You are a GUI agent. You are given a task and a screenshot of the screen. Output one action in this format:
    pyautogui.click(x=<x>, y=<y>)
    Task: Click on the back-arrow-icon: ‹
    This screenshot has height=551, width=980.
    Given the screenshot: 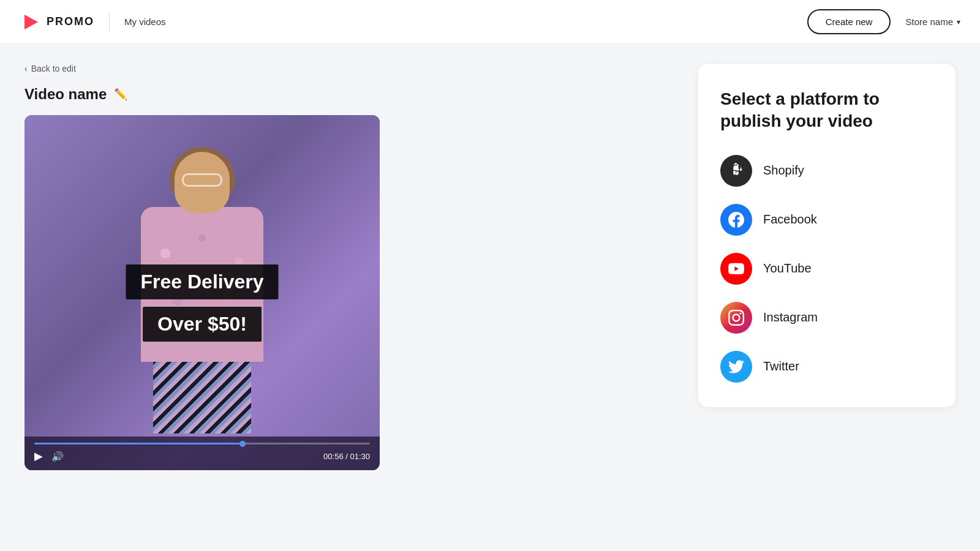 What is the action you would take?
    pyautogui.click(x=26, y=69)
    